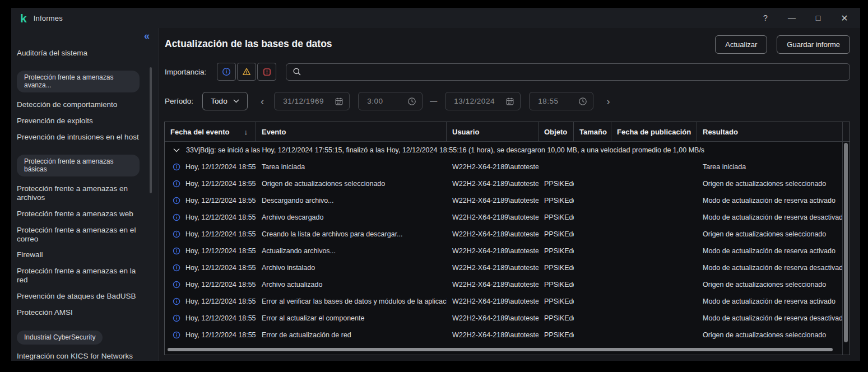 The height and width of the screenshot is (372, 868). What do you see at coordinates (507, 167) in the screenshot?
I see `table-row: Hoy, 12/12/2024 18:55:15 Tarea iniciada …` at bounding box center [507, 167].